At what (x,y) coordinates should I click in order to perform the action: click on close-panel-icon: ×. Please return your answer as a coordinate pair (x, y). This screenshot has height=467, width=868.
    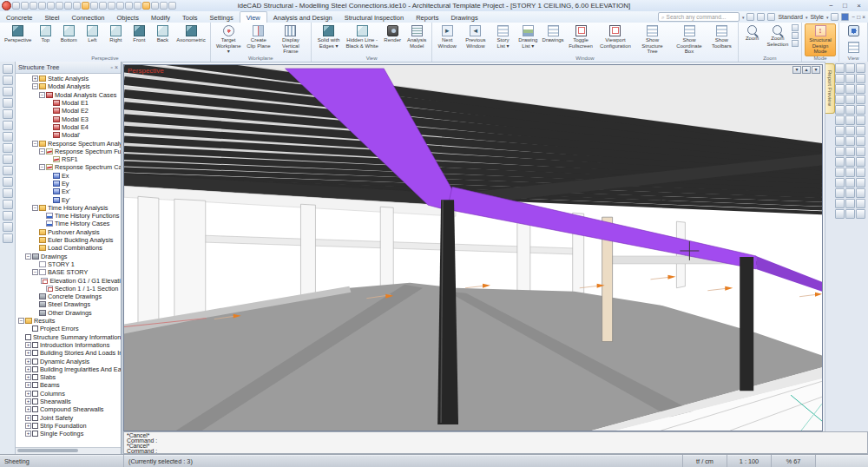
    Looking at the image, I should click on (116, 68).